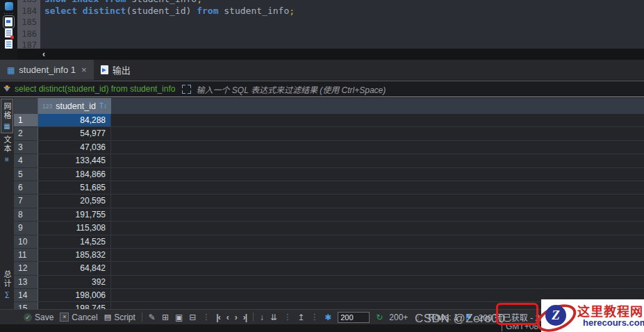 This screenshot has width=644, height=332. Describe the element at coordinates (75, 215) in the screenshot. I see `cell-student-id: 191,755` at that location.